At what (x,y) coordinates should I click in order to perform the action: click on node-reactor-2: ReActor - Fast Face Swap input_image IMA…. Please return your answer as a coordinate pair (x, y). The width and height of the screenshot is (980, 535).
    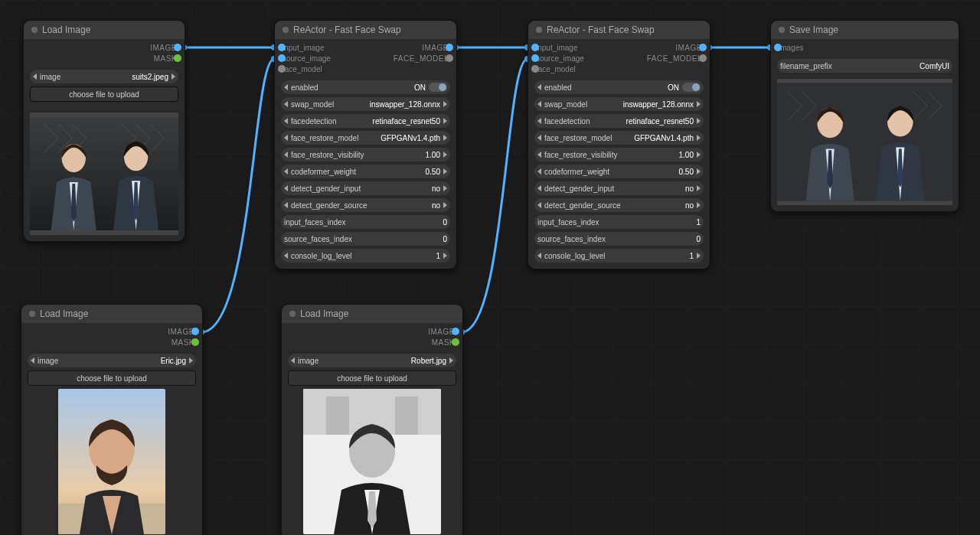
    Looking at the image, I should click on (619, 145).